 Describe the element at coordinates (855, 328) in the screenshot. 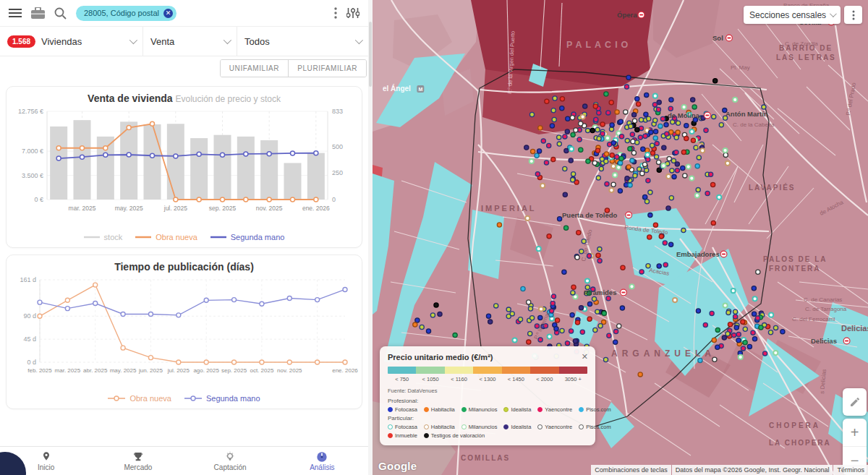

I see `svg-text: Delicias` at that location.